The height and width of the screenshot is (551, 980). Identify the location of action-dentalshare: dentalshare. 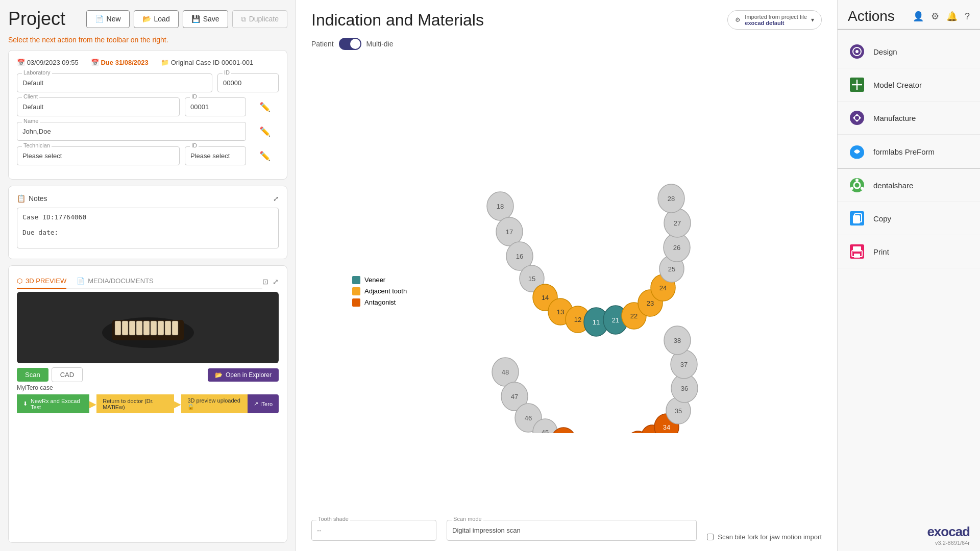
(909, 186).